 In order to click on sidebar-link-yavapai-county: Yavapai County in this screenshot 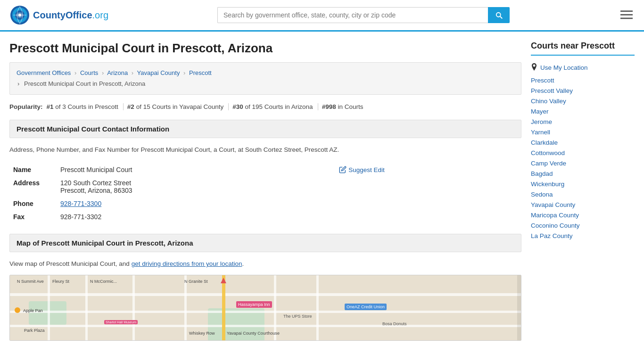, I will do `click(553, 205)`.